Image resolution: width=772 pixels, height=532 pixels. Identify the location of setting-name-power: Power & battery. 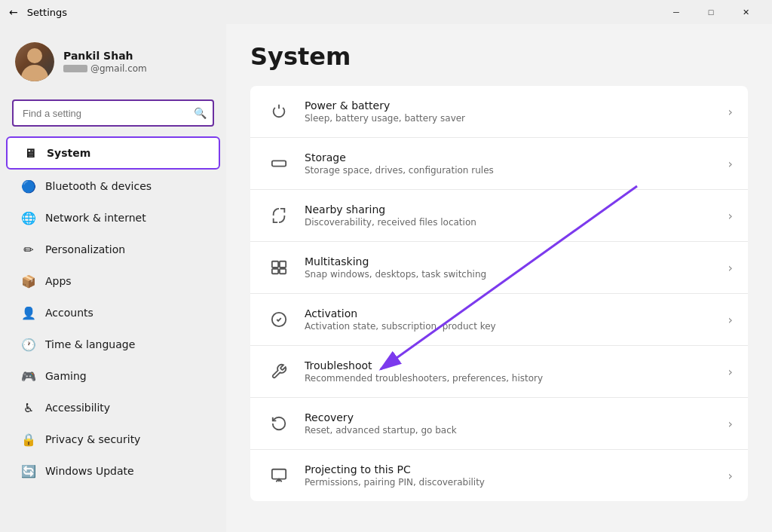
(516, 105).